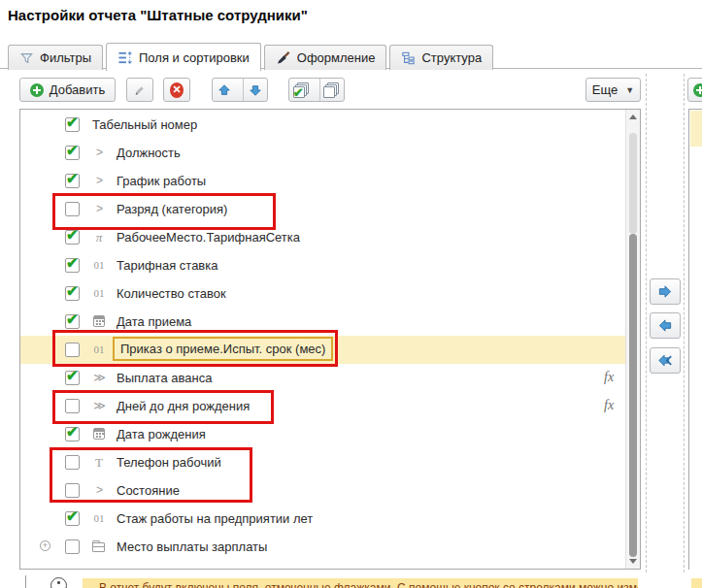 This screenshot has width=702, height=588. I want to click on field-label: Дата приема, so click(153, 322).